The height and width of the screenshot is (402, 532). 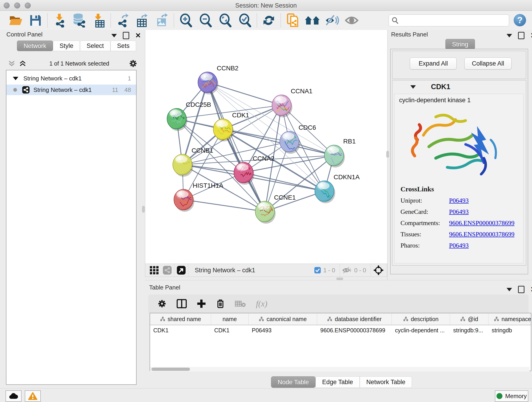 I want to click on control-panel-title: Control Panel, so click(x=25, y=35).